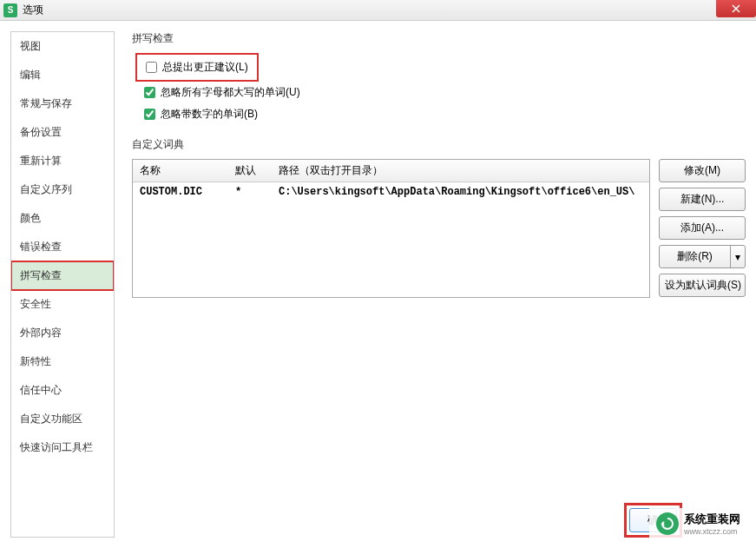  What do you see at coordinates (10, 10) in the screenshot?
I see `app-icon: S` at bounding box center [10, 10].